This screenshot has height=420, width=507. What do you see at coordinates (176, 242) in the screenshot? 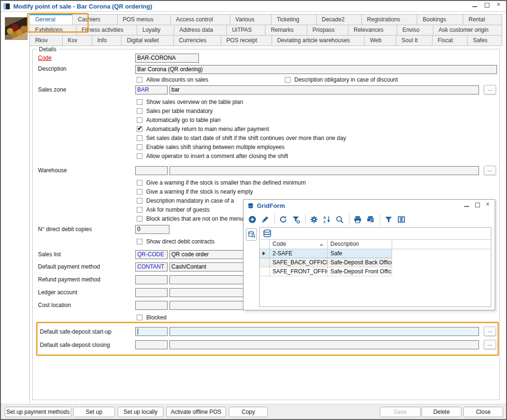
I see `checkbox-show-direct-debit-contracts: Show direct debit contracts` at bounding box center [176, 242].